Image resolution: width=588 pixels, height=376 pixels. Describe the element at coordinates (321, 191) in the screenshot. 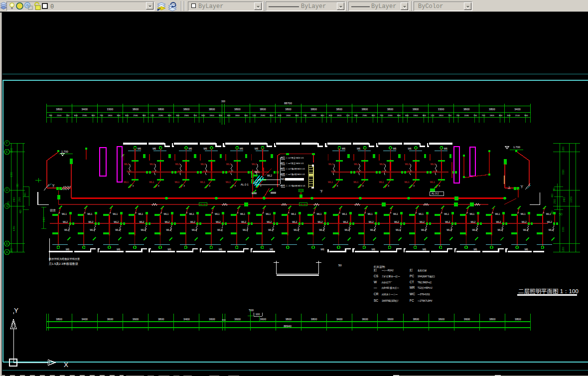

I see `svg-text: 下` at that location.